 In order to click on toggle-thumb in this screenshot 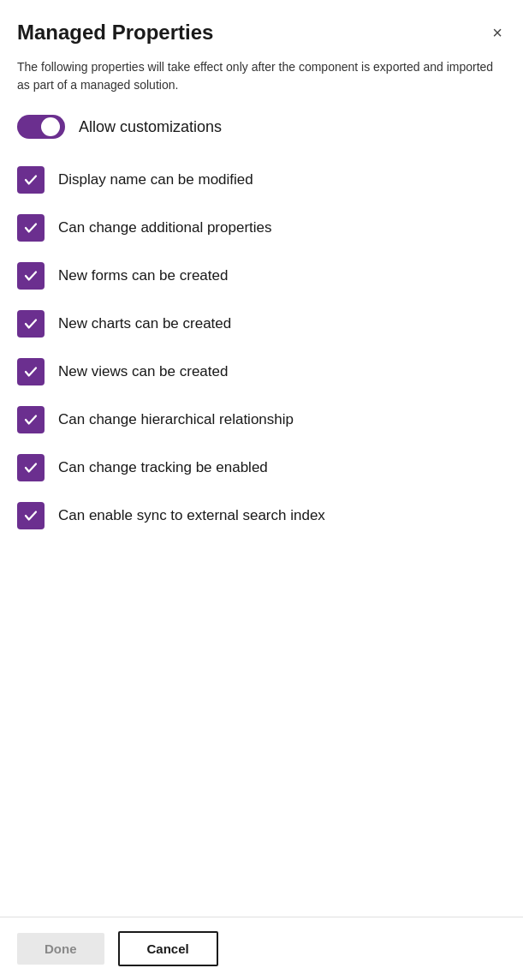, I will do `click(51, 127)`.